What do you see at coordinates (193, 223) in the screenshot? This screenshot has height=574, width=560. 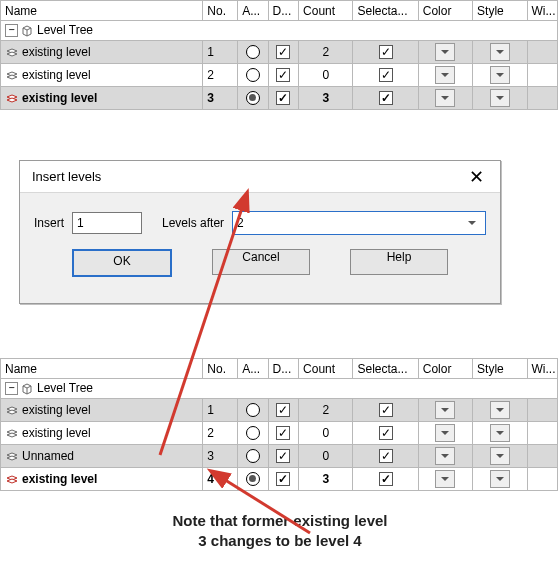 I see `levels-after-label: Levels after` at bounding box center [193, 223].